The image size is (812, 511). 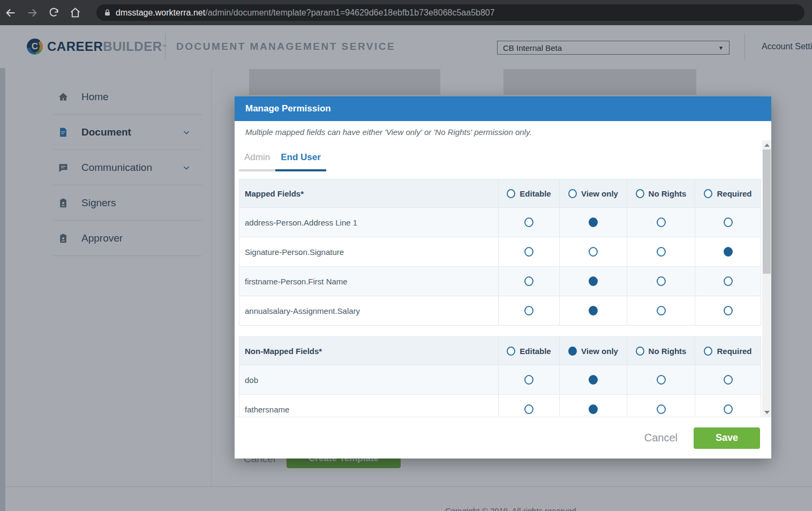 What do you see at coordinates (767, 279) in the screenshot?
I see `modal-scrollbar` at bounding box center [767, 279].